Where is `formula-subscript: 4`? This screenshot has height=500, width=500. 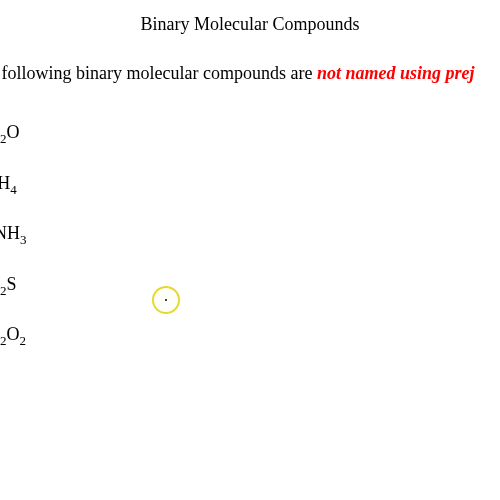
formula-subscript: 4 is located at coordinates (14, 188).